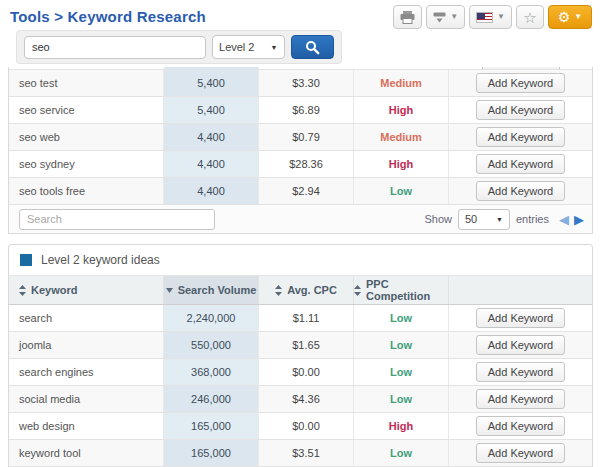  Describe the element at coordinates (530, 17) in the screenshot. I see `favorite-button: ☆` at that location.